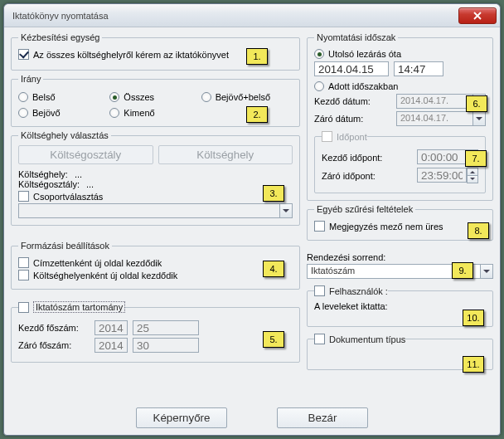  I want to click on note-7: 7., so click(476, 159).